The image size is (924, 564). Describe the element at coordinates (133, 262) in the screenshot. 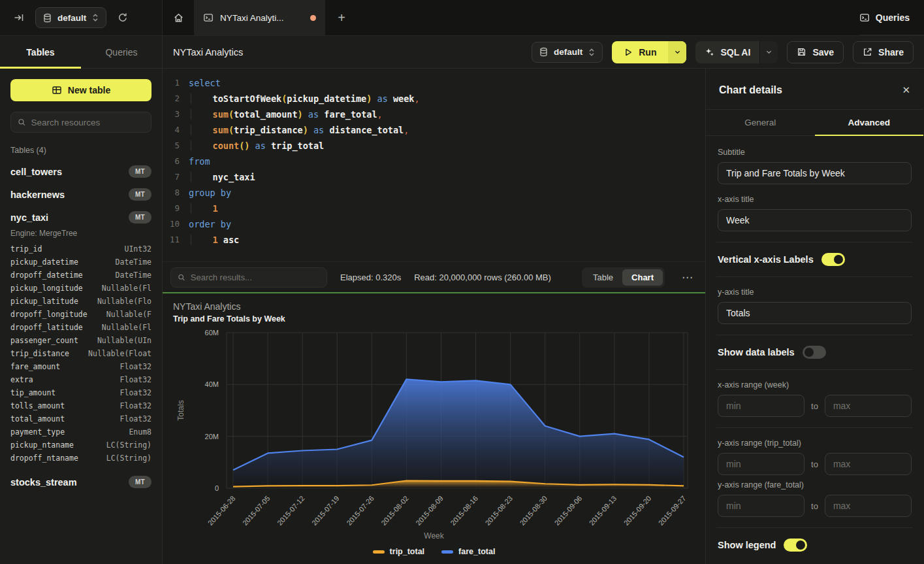

I see `column-type: DateTime` at that location.